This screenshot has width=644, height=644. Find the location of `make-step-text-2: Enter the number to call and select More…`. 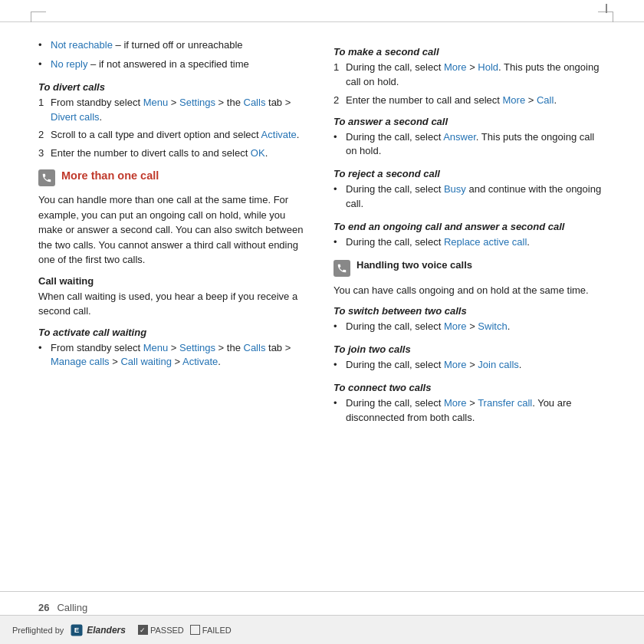

make-step-text-2: Enter the number to call and select More… is located at coordinates (475, 101).